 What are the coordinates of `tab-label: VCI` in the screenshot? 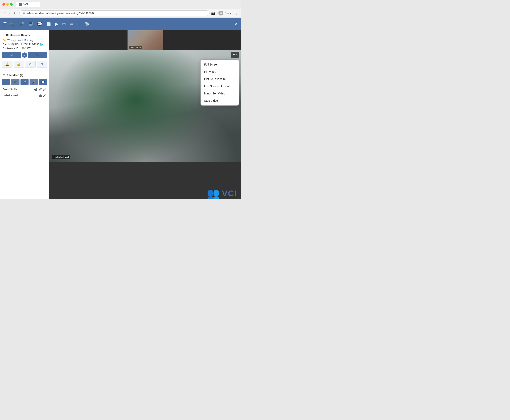 It's located at (26, 4).